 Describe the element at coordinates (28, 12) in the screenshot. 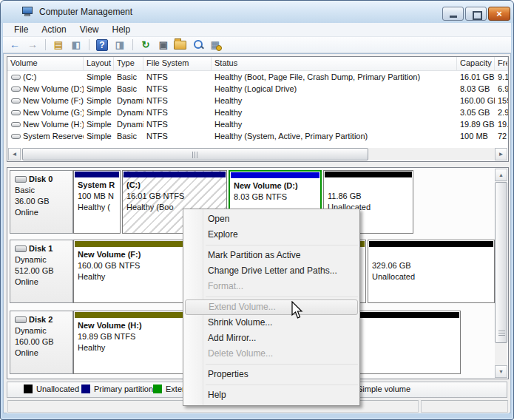

I see `app-icon` at that location.